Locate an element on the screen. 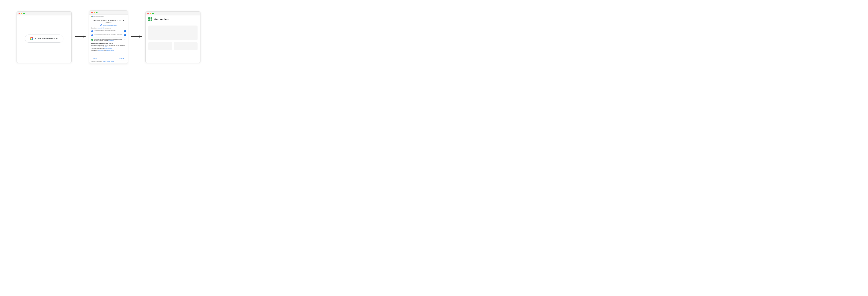  perm-text-3: See, create, and update its own attachme… is located at coordinates (108, 40).